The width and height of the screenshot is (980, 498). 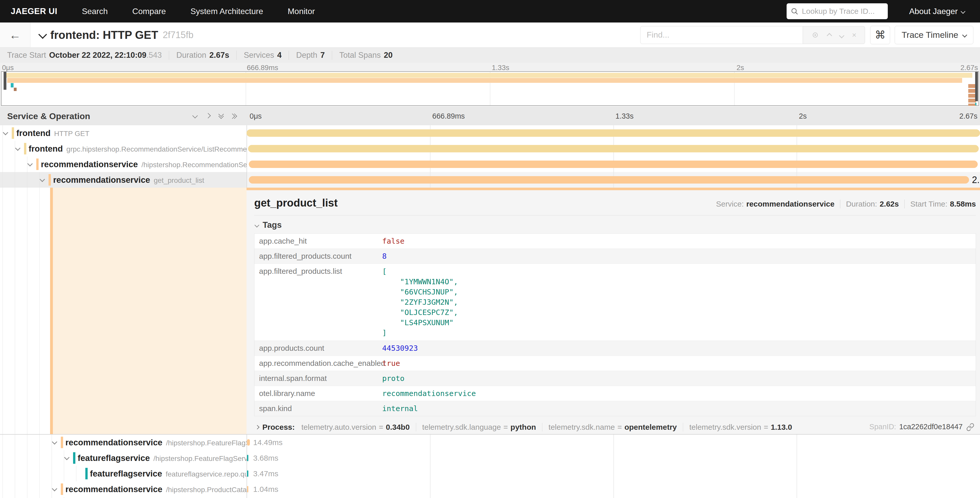 What do you see at coordinates (615, 363) in the screenshot?
I see `tag-row: app.recommendation.cache_enabled true` at bounding box center [615, 363].